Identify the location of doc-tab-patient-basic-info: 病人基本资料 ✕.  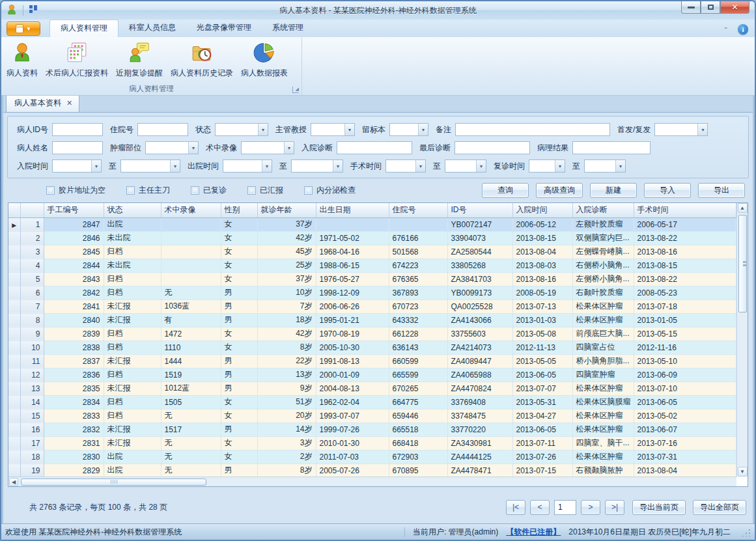
(43, 104).